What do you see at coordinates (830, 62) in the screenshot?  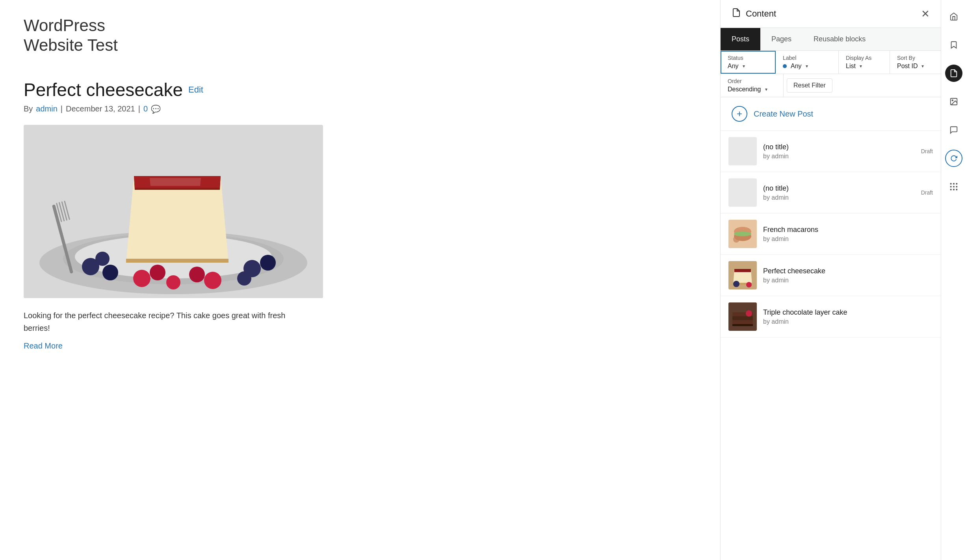 I see `filters-row-1: Status Any ▾ Label Any ▾` at bounding box center [830, 62].